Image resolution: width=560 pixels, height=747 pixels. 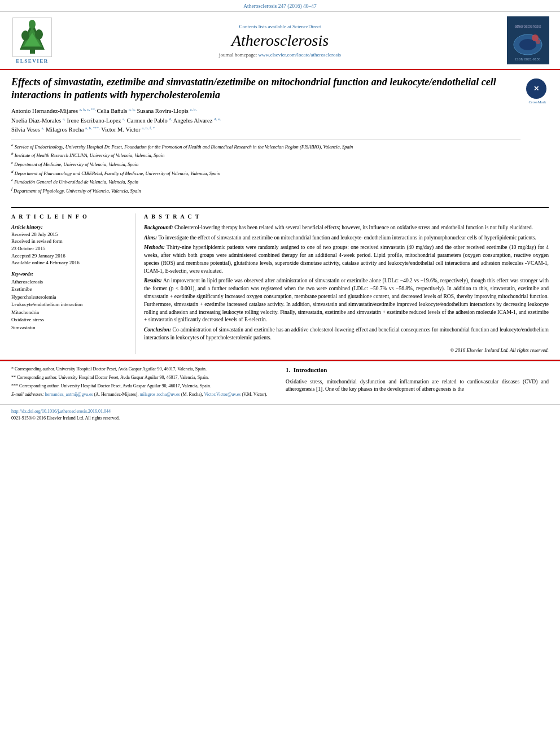 What do you see at coordinates (150, 238) in the screenshot?
I see `aims-label: Aims:` at bounding box center [150, 238].